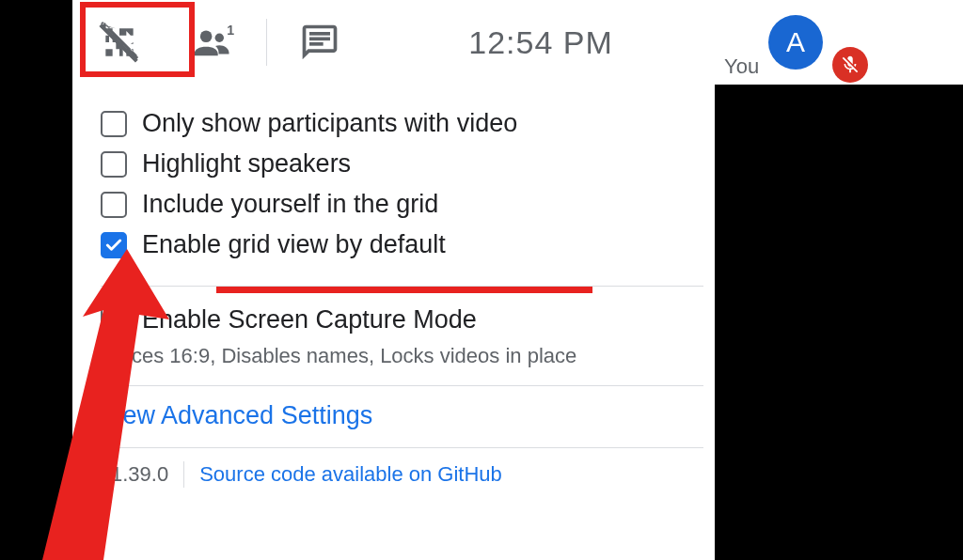 The height and width of the screenshot is (560, 963). I want to click on user-area: You A, so click(839, 42).